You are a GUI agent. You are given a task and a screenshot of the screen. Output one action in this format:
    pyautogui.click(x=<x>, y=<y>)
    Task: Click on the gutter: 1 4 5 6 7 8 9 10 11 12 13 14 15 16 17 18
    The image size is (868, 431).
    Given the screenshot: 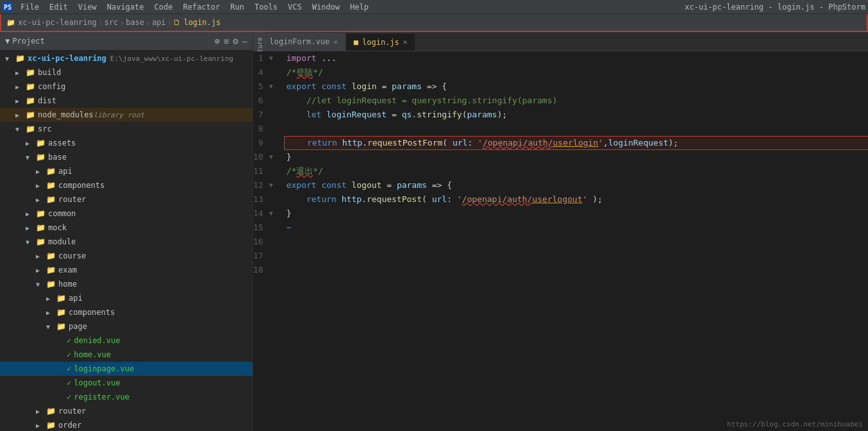 What is the action you would take?
    pyautogui.click(x=265, y=241)
    